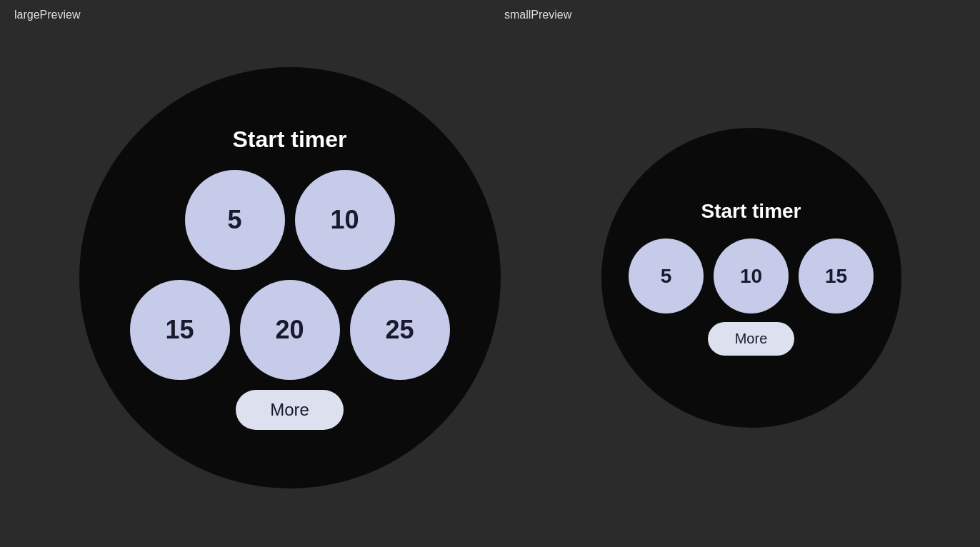  I want to click on large-watch-title: Start timer, so click(289, 140).